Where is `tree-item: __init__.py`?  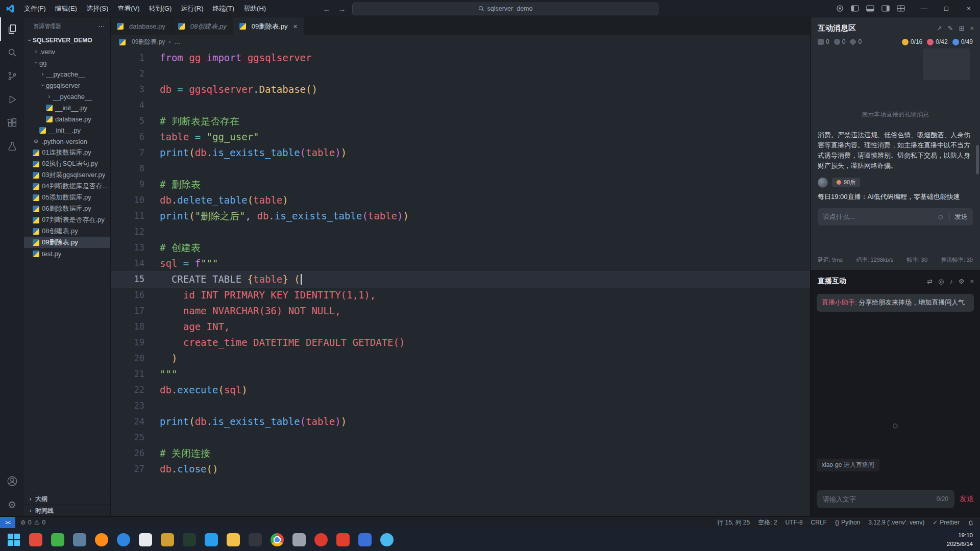
tree-item: __init__.py is located at coordinates (67, 108).